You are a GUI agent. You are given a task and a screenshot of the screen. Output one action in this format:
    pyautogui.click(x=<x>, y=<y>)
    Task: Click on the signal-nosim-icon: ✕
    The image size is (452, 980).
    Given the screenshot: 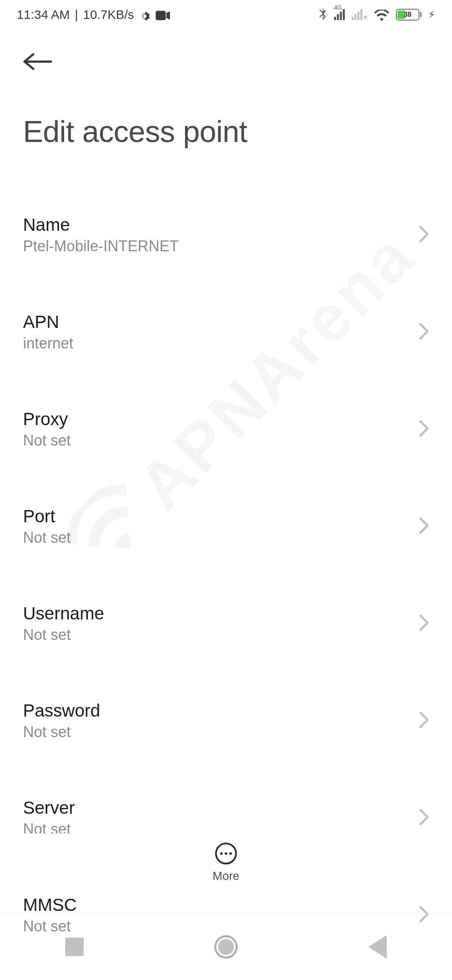 What is the action you would take?
    pyautogui.click(x=360, y=15)
    